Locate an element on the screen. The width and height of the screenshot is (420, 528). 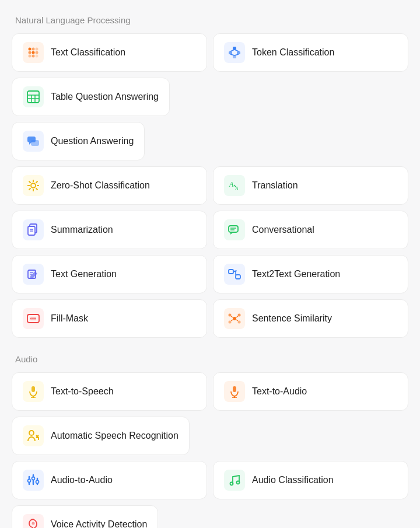
card-text-generation: Text Generation is located at coordinates (110, 274).